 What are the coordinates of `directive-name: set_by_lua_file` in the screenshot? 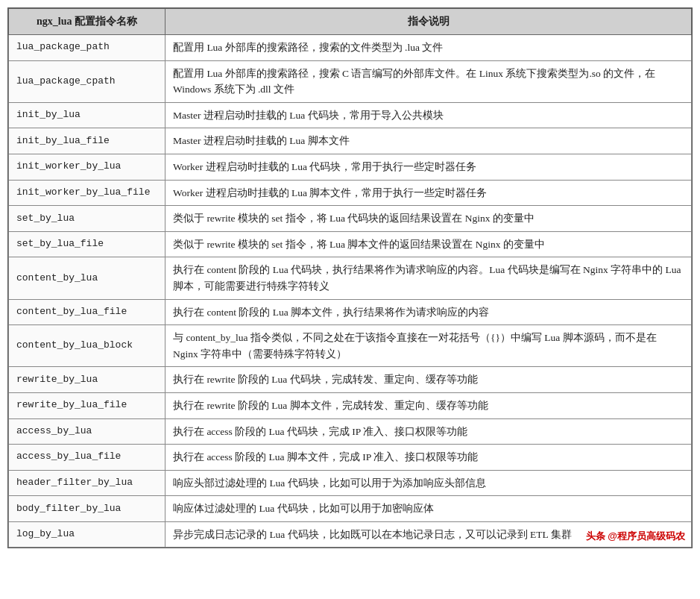 It's located at (87, 245).